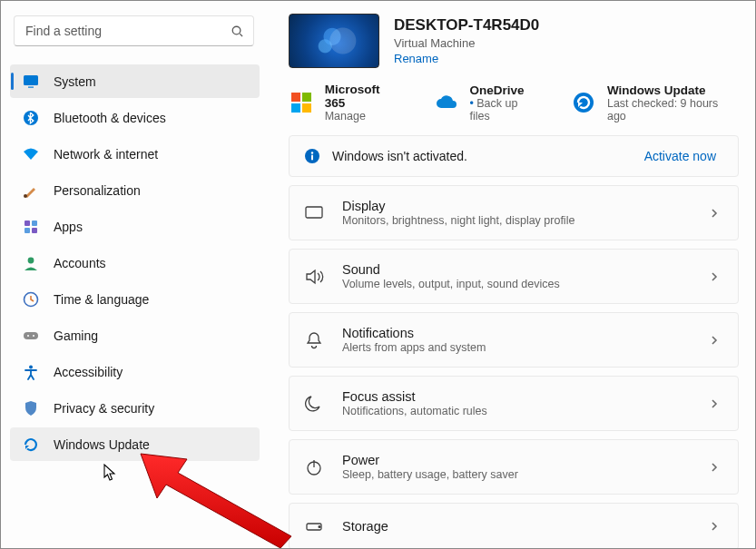 The height and width of the screenshot is (549, 756). Describe the element at coordinates (134, 263) in the screenshot. I see `sidebar-item-accounts: Accounts` at that location.